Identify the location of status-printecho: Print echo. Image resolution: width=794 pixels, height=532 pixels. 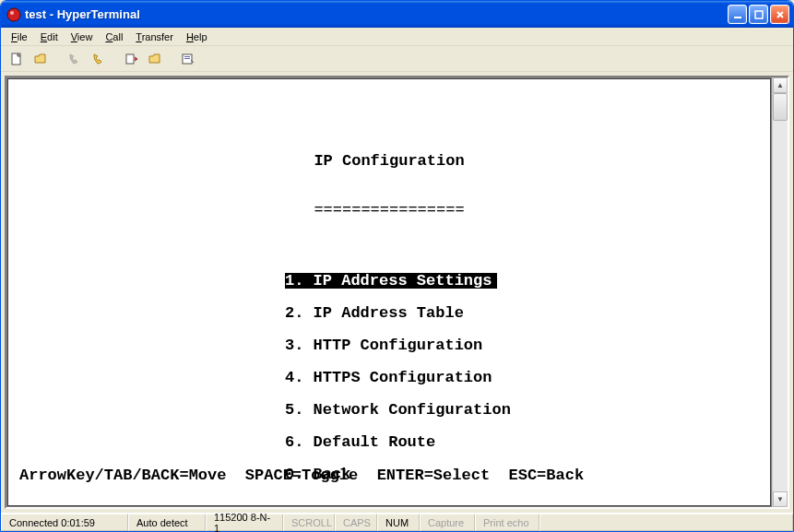
(507, 522).